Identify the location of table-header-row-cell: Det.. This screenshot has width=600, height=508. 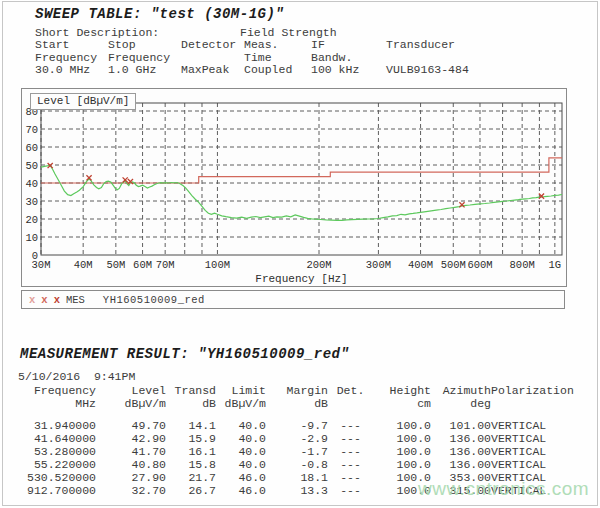
(350, 390).